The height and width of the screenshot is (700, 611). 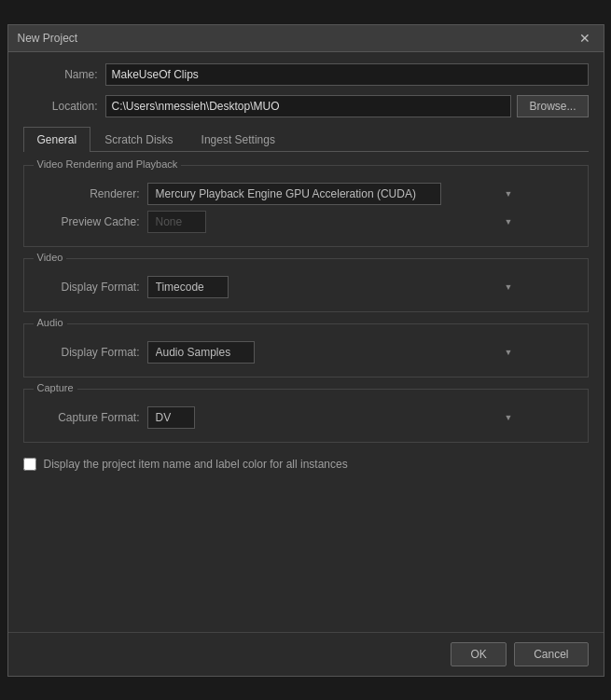 I want to click on location-input, so click(x=309, y=106).